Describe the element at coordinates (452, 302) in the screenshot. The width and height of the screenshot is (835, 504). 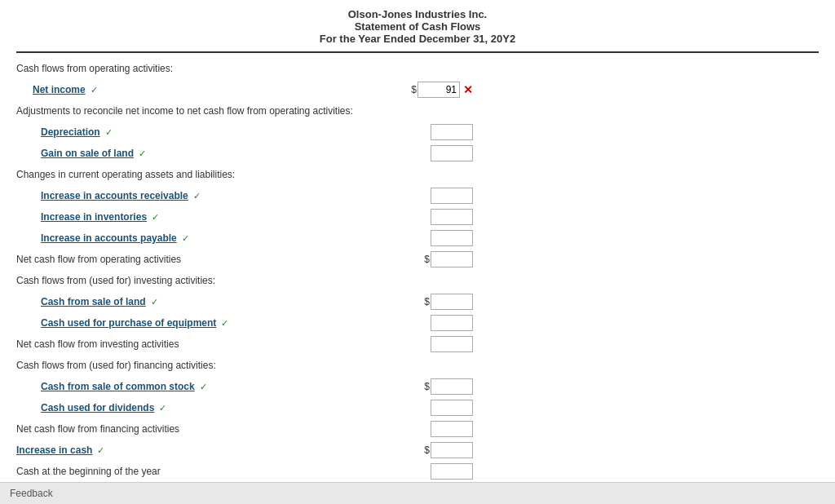
I see `cash-sale-land-input` at that location.